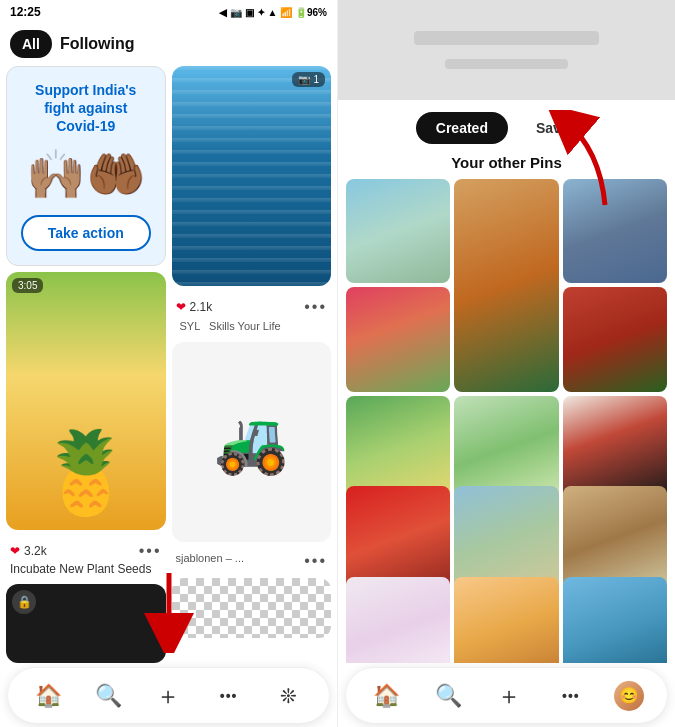  I want to click on pineapple-meta: ❤ 3.2k ••• Incubate New Plant Seeds, so click(86, 557).